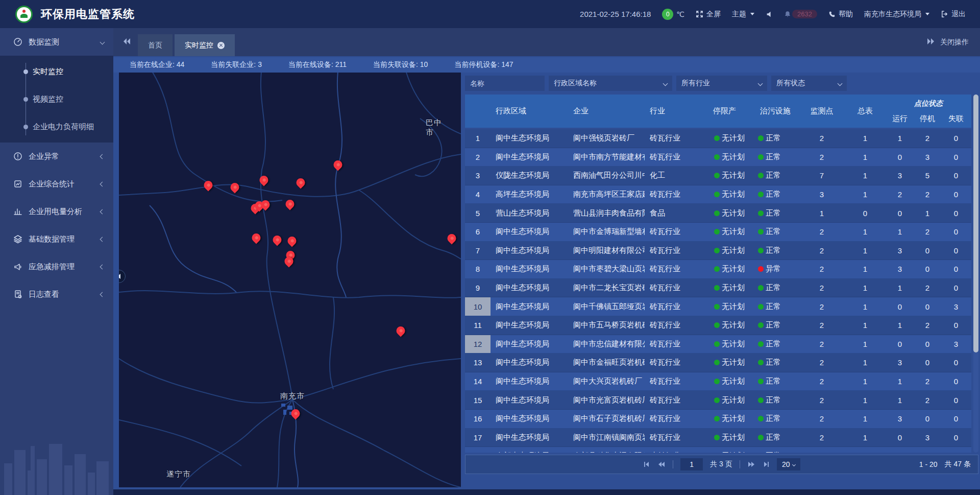  I want to click on table-row: 12阆中生态环境局阆中市忠信建材有限公砖瓦行业无计划正常21003, so click(718, 344).